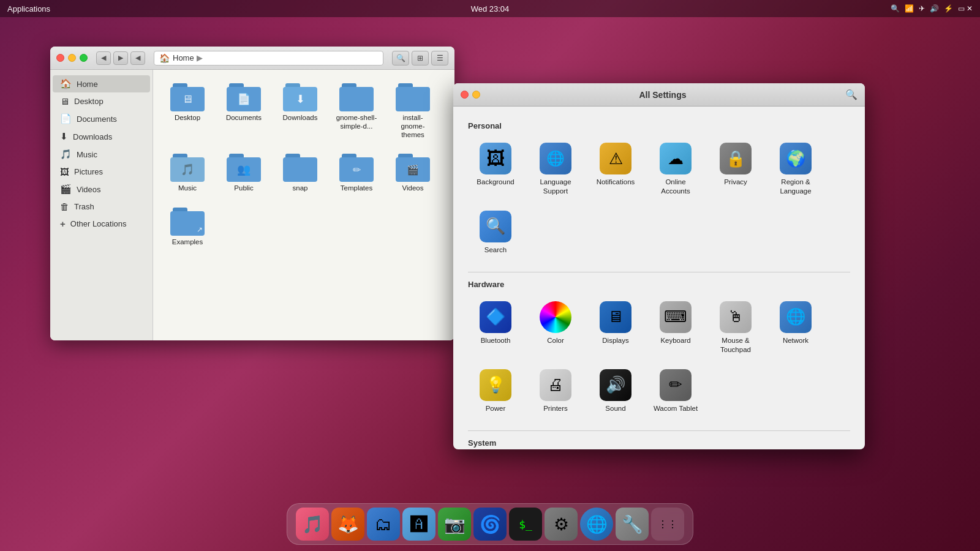 The height and width of the screenshot is (551, 980). What do you see at coordinates (244, 189) in the screenshot?
I see `file-label-public: Public` at bounding box center [244, 189].